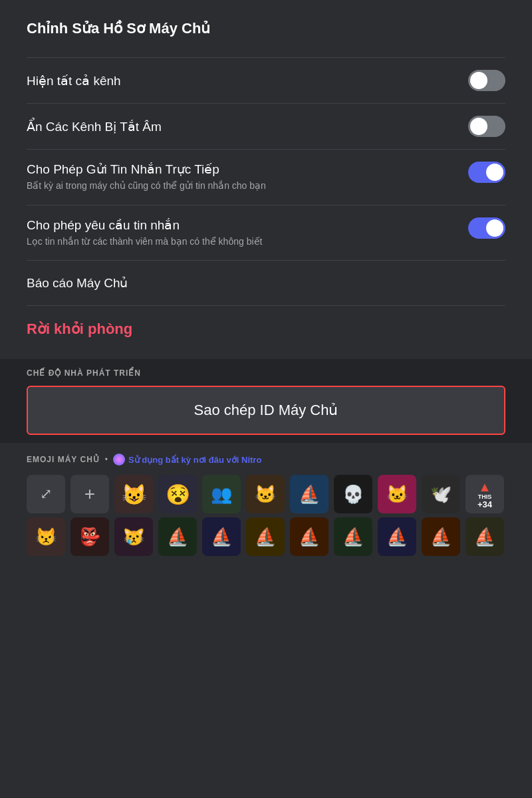 The height and width of the screenshot is (798, 532). Describe the element at coordinates (209, 186) in the screenshot. I see `allow-dm-desc: Bất kỳ ai trong máy chủ cũng có thể gửi …` at that location.